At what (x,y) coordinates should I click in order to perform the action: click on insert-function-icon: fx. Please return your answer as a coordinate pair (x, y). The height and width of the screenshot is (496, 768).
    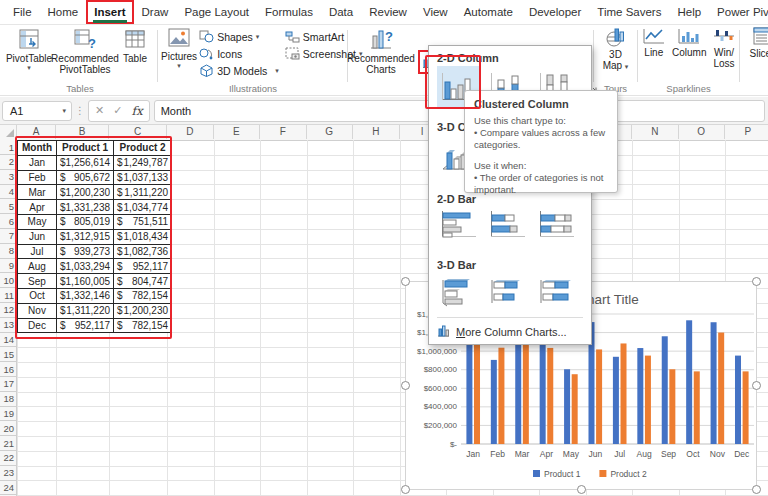
    Looking at the image, I should click on (136, 111).